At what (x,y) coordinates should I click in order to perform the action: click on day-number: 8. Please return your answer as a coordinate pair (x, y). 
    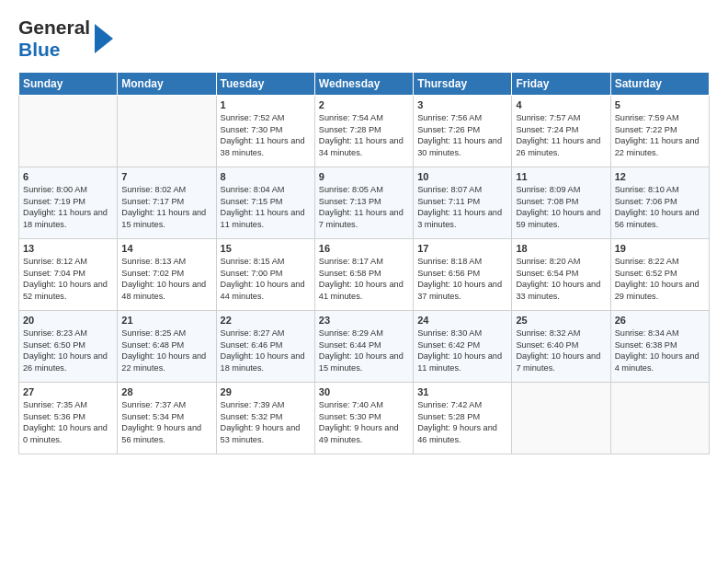
    Looking at the image, I should click on (266, 177).